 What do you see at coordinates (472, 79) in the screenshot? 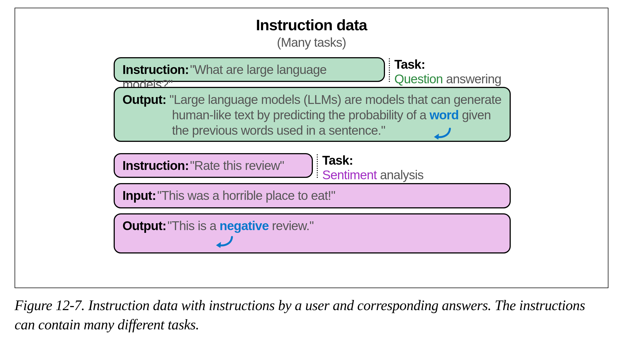
I see `ex1-task-rest: answering` at bounding box center [472, 79].